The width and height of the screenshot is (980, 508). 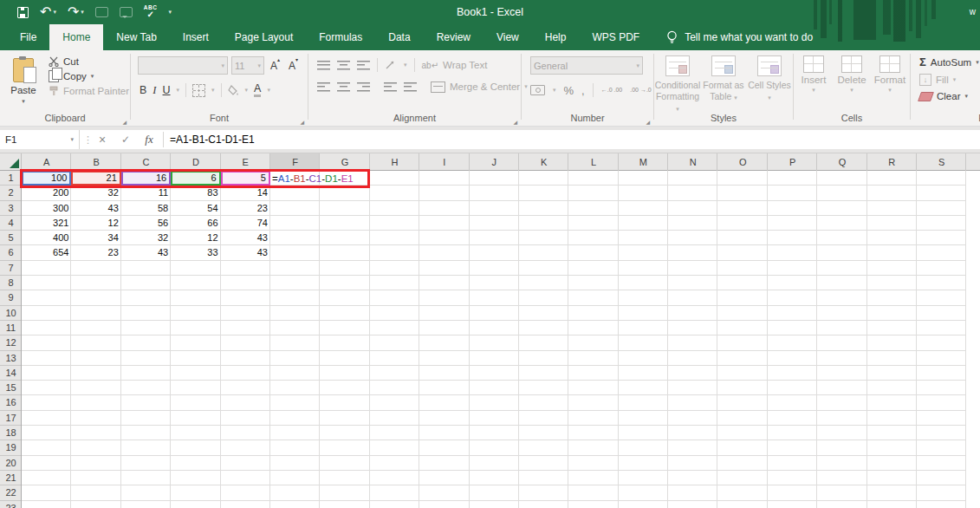 What do you see at coordinates (95, 388) in the screenshot?
I see `cell-B15` at bounding box center [95, 388].